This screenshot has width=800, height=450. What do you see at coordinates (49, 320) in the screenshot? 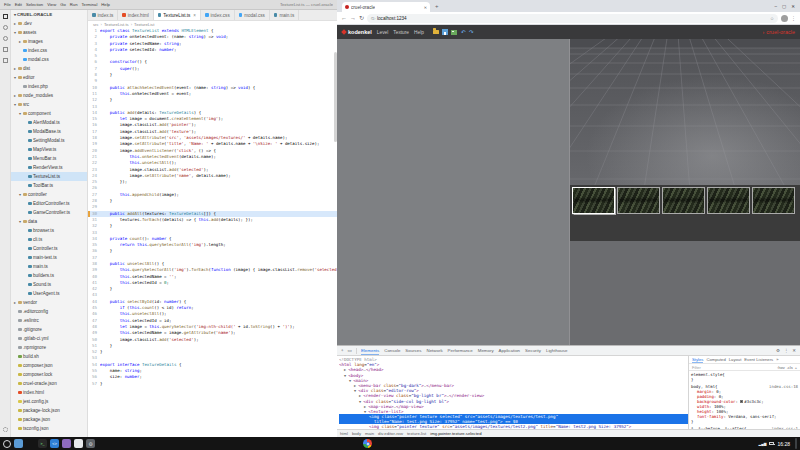
I see `explorer-item-.eslintrc: .eslintrc` at bounding box center [49, 320].